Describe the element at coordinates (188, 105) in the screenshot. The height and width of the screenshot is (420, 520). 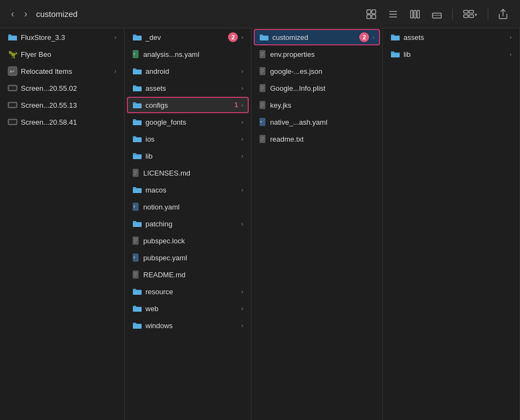
I see `col2-item-configs: configs 1 ›` at that location.